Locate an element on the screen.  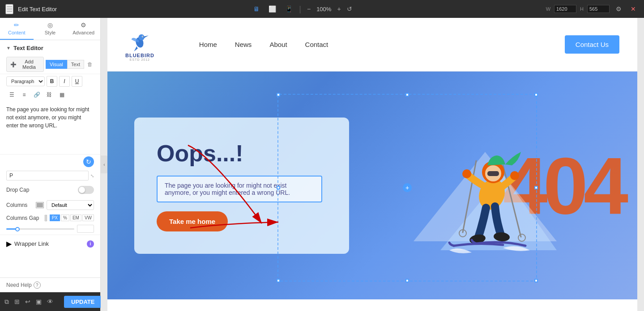
nav-contact: Contact is located at coordinates (317, 45).